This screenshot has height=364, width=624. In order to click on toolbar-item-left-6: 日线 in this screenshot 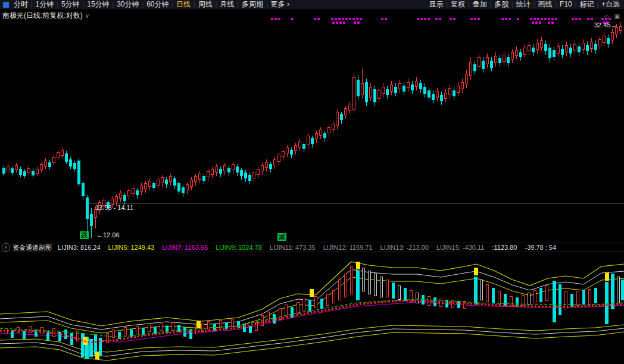, I will do `click(183, 5)`.